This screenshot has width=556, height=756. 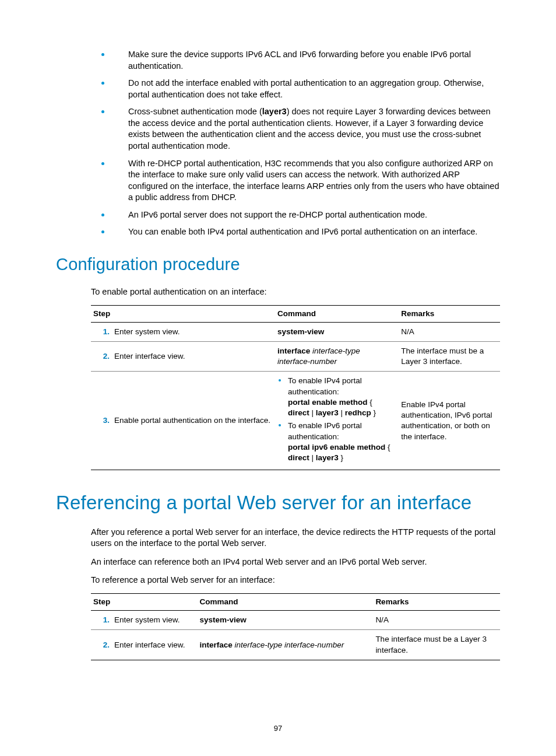 I want to click on step-desc: Enable portal authentication on the inte…, so click(x=192, y=420).